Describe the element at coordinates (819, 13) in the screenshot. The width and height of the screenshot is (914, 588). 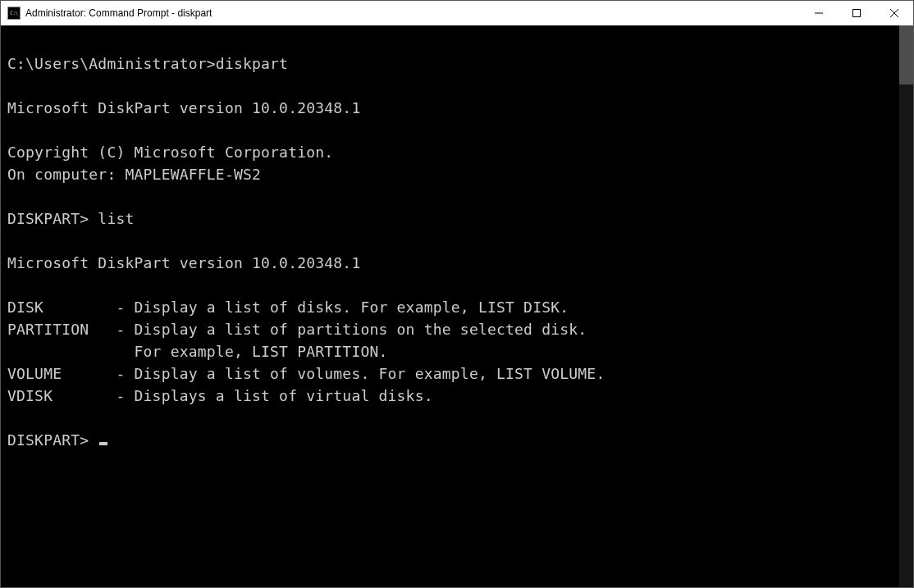
I see `minimize-button` at that location.